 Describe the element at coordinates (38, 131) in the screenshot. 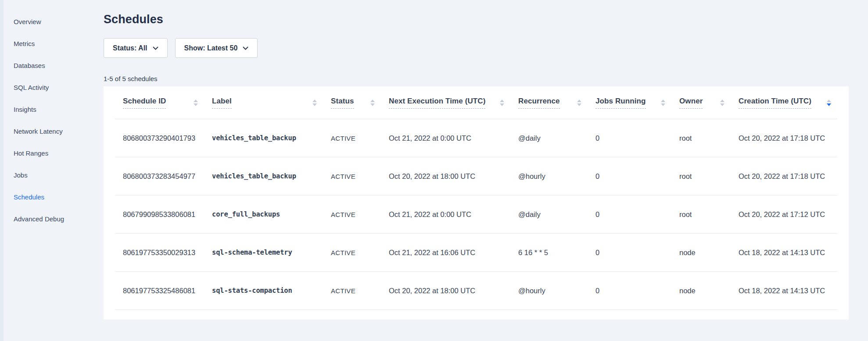

I see `sidebar-item-label: Network Latency` at that location.